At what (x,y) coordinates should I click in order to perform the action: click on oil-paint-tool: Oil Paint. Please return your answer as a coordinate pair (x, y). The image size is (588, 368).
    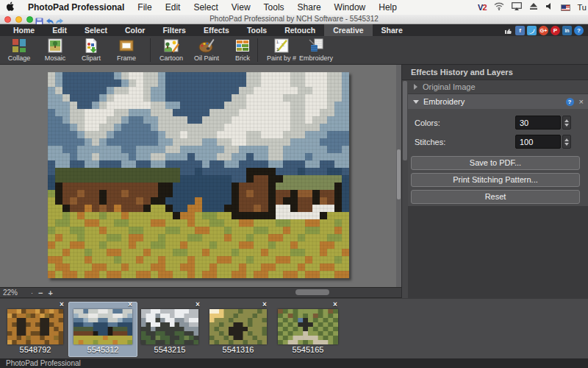
    Looking at the image, I should click on (207, 50).